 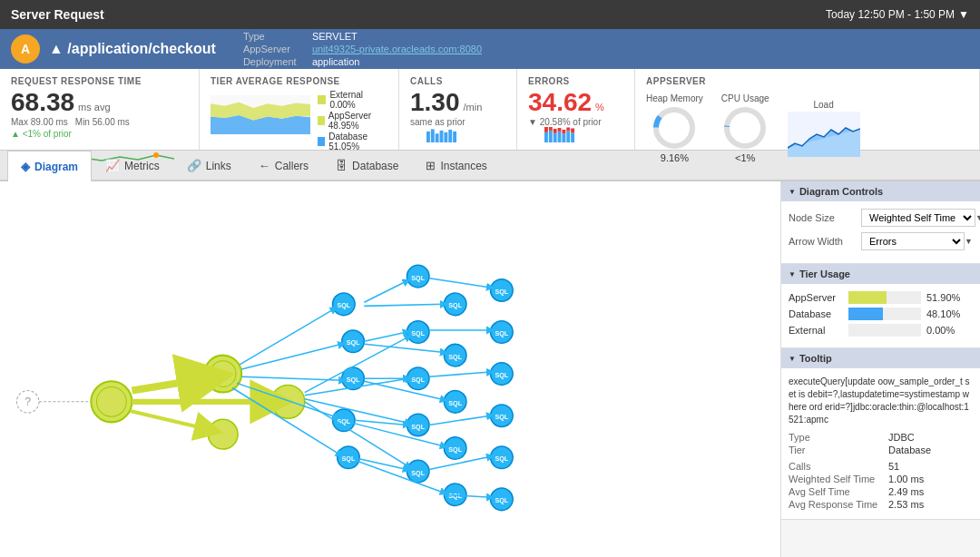 What do you see at coordinates (132, 165) in the screenshot?
I see `tab-metrics: 📈 Metrics` at bounding box center [132, 165].